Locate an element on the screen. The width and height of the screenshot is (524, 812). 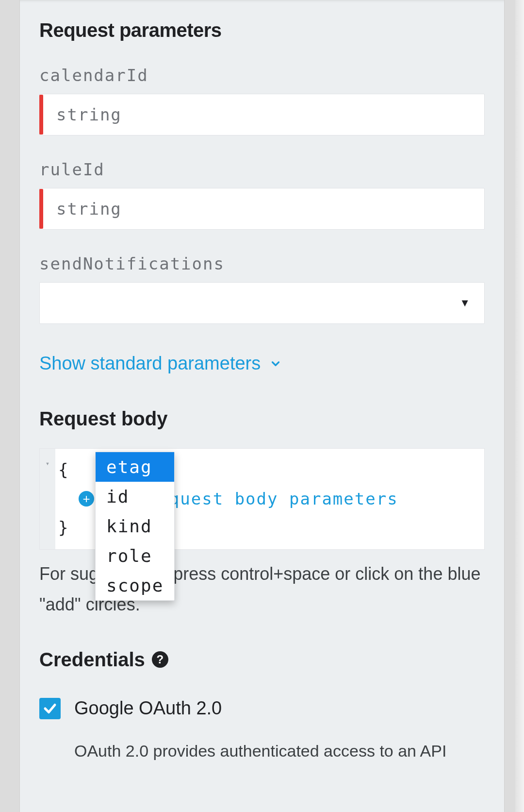
chevron-down-icon is located at coordinates (276, 364).